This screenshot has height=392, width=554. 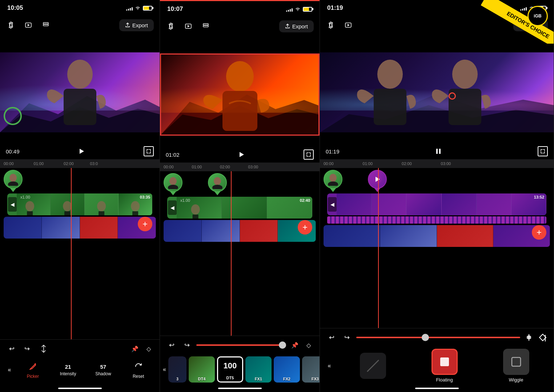 I want to click on chevron-left-1: «, so click(x=9, y=370).